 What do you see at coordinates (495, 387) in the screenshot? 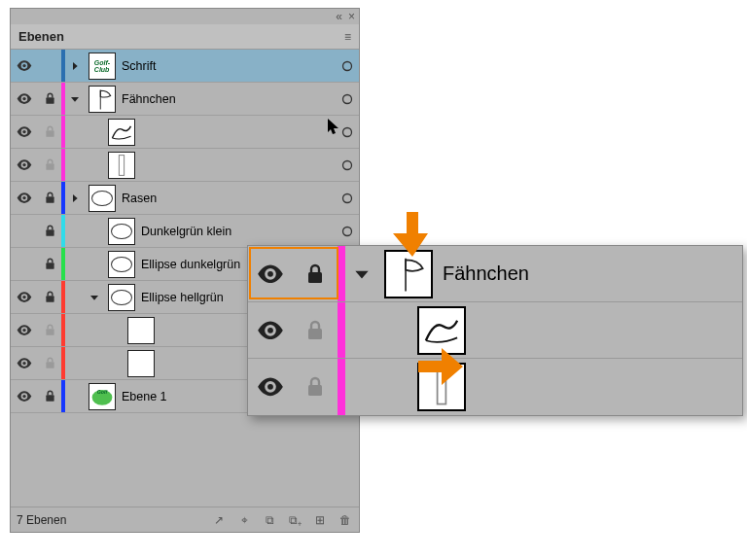
I see `zoom-row` at bounding box center [495, 387].